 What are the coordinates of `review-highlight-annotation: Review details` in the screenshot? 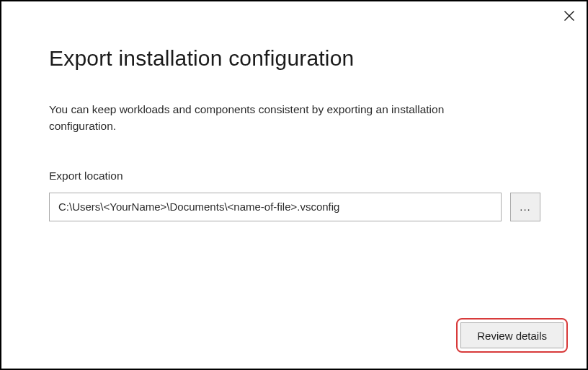 It's located at (512, 335).